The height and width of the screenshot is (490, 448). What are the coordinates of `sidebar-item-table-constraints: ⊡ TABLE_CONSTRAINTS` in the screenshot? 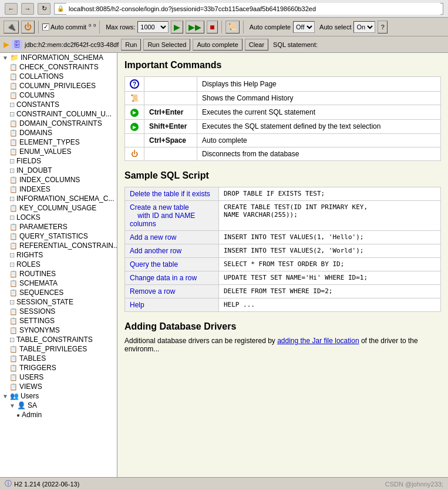 It's located at (59, 340).